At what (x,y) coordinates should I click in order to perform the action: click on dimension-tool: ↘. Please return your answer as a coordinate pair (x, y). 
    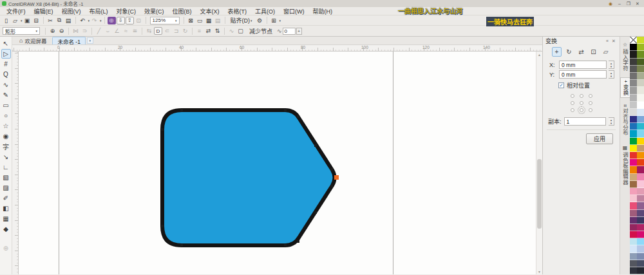
    Looking at the image, I should click on (6, 157).